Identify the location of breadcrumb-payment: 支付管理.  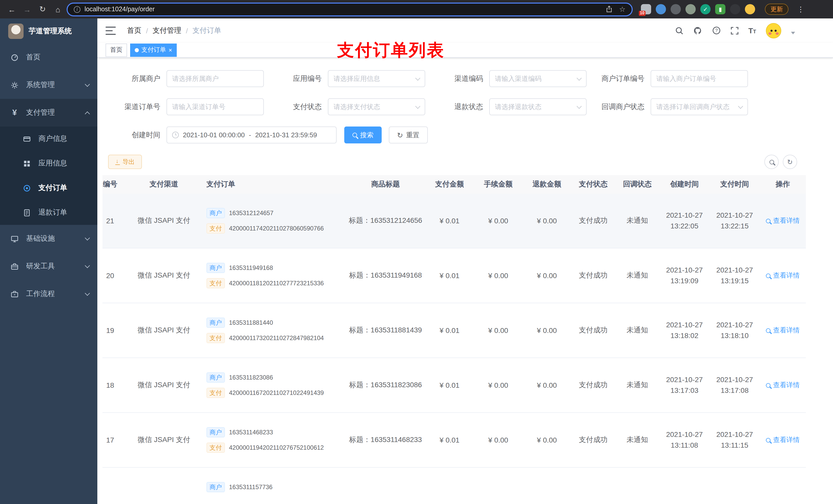
(167, 30).